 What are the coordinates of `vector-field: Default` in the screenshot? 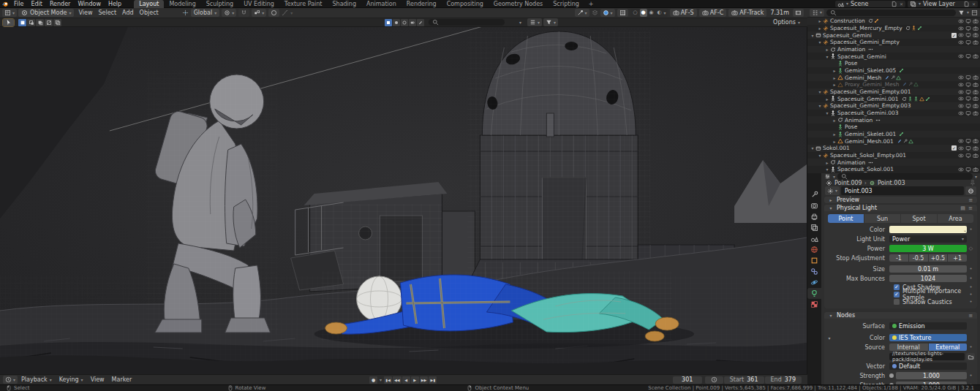 It's located at (928, 366).